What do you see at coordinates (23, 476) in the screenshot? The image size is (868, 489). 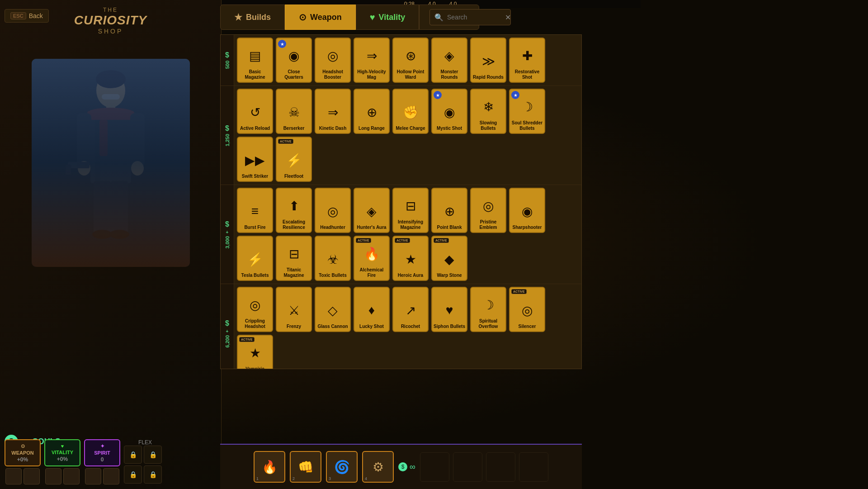 I see `weapon-bar-row` at bounding box center [23, 476].